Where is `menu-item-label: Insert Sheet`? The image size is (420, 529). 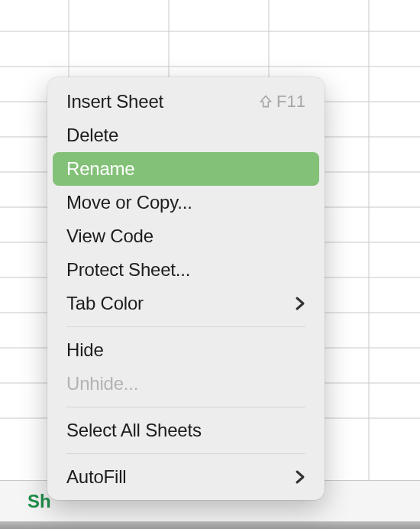 menu-item-label: Insert Sheet is located at coordinates (162, 102).